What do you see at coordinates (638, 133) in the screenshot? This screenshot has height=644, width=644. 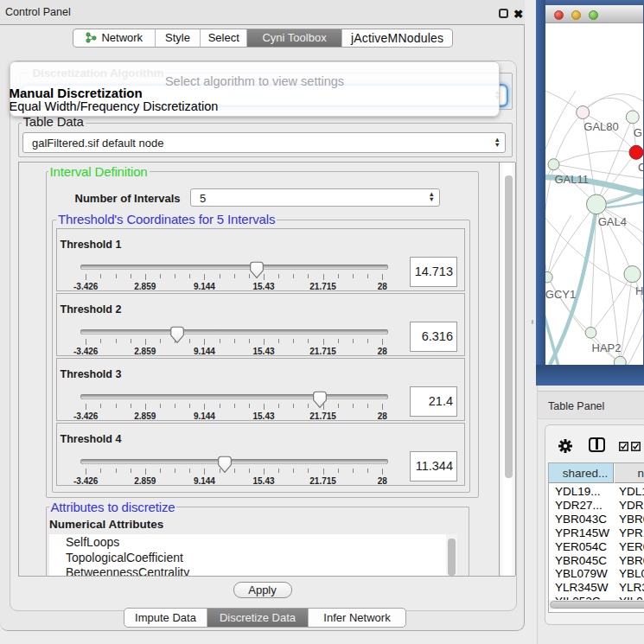 I see `svg-text: G.` at bounding box center [638, 133].